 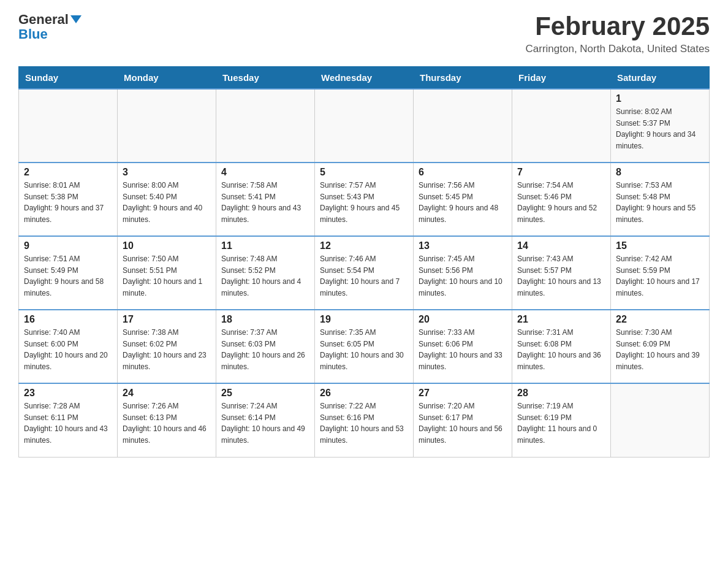 What do you see at coordinates (167, 202) in the screenshot?
I see `day-info: Sunrise: 8:00 AM Sunset: 5:40 PM Dayligh…` at bounding box center [167, 202].